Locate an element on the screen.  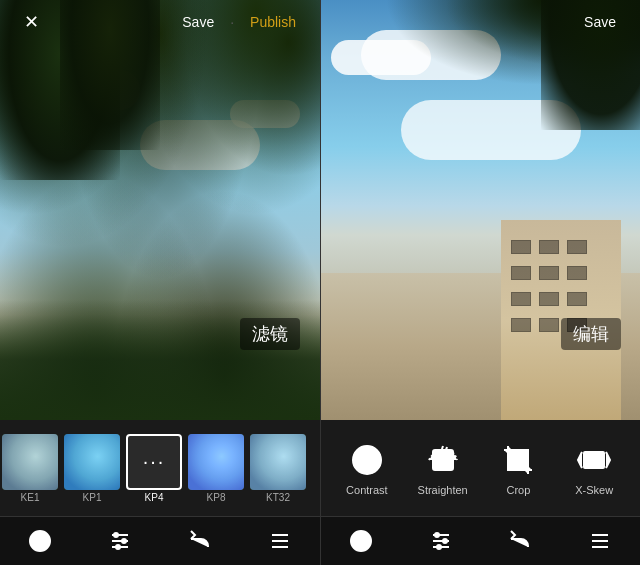
contrast-icon is located at coordinates (367, 460).